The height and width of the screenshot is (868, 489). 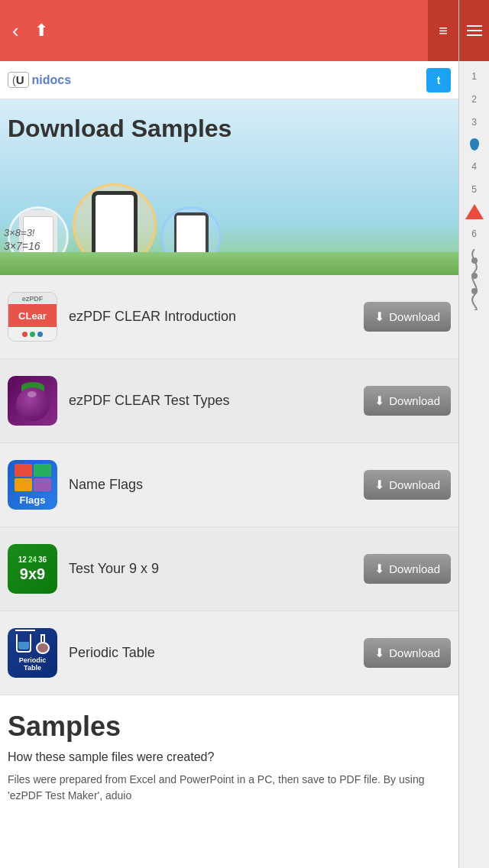 What do you see at coordinates (474, 144) in the screenshot?
I see `drop-icon` at bounding box center [474, 144].